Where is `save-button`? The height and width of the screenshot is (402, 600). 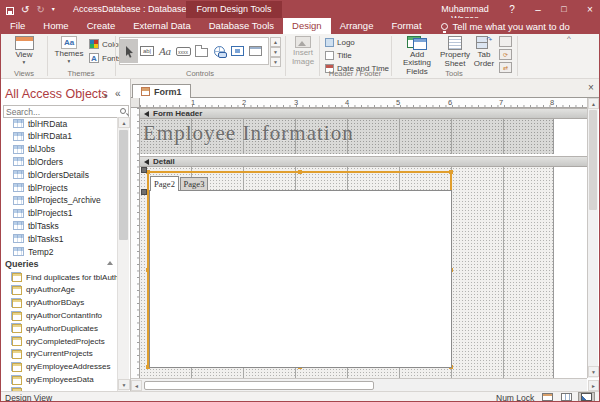
save-button is located at coordinates (10, 10).